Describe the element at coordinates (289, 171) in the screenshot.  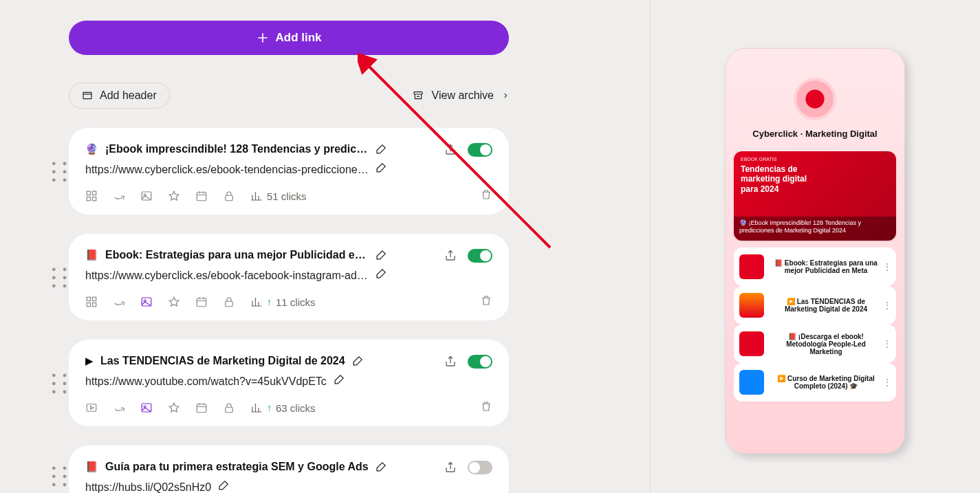
I see `link-card: ● ●● ●● ● 🔮 ¡Ebook imprescindible! 128 T…` at that location.